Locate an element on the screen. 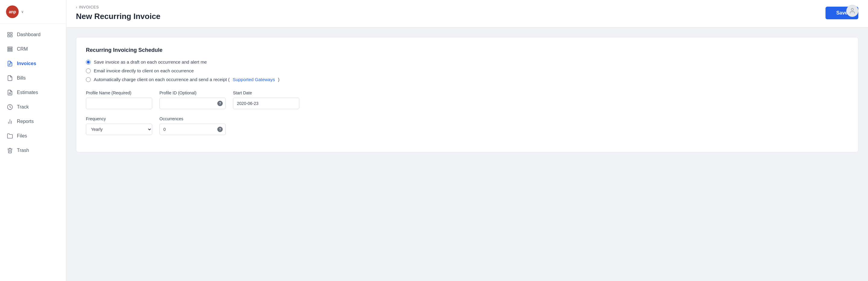  radio-group: Save invoice as a draft on each occurren… is located at coordinates (467, 71).